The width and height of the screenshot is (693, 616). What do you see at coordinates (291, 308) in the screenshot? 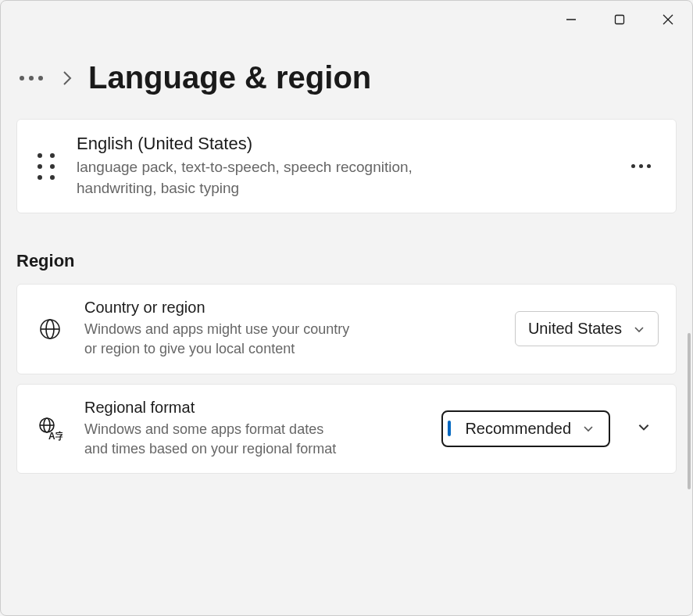
I see `country-region-title: Country or region` at bounding box center [291, 308].